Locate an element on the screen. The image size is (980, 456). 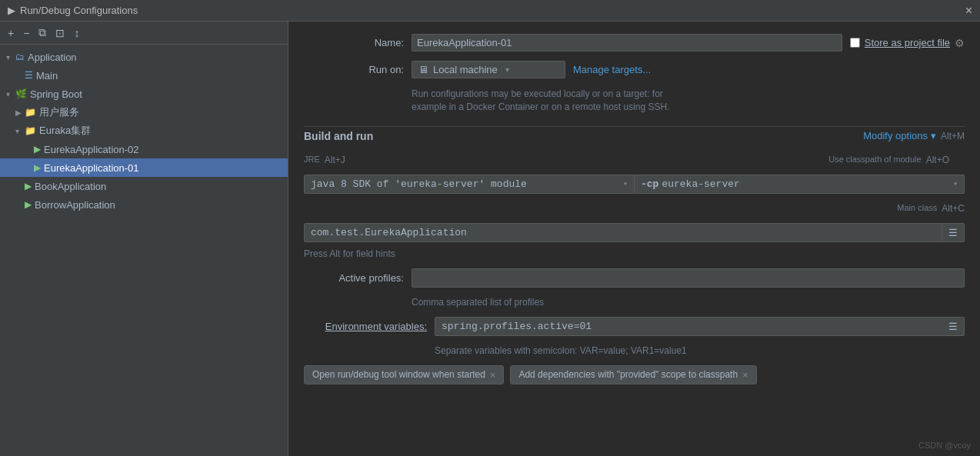
tag-add-dependencies: Add dependencies with "provided" scope t… is located at coordinates (633, 375).